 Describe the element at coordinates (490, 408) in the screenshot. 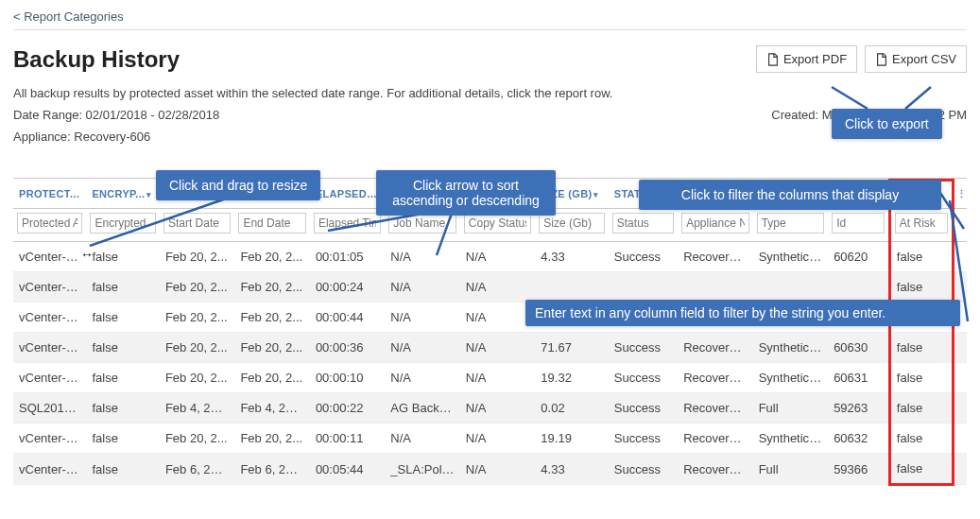

I see `table-row: SQL2017A...falseFeb 4, 201...Feb 4, 201.…` at that location.